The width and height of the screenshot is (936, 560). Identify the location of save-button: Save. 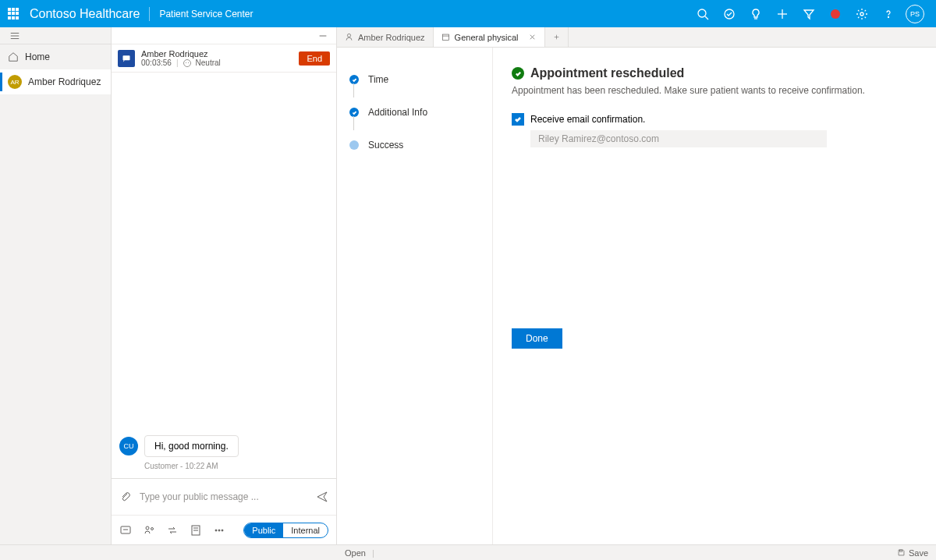
(913, 553).